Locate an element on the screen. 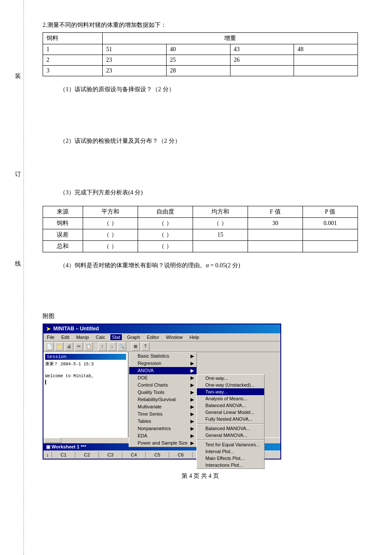  anova-fully-nested: Fully Nested ANOVA... is located at coordinates (231, 419).